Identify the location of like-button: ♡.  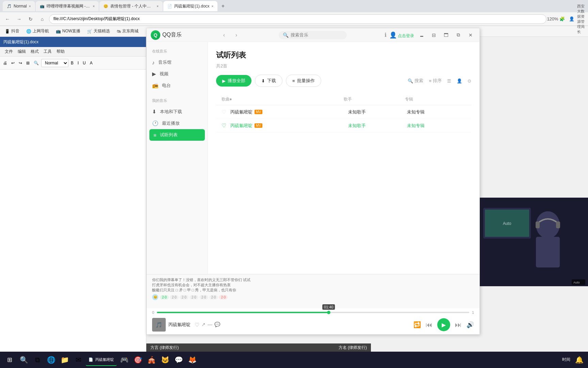
(197, 325).